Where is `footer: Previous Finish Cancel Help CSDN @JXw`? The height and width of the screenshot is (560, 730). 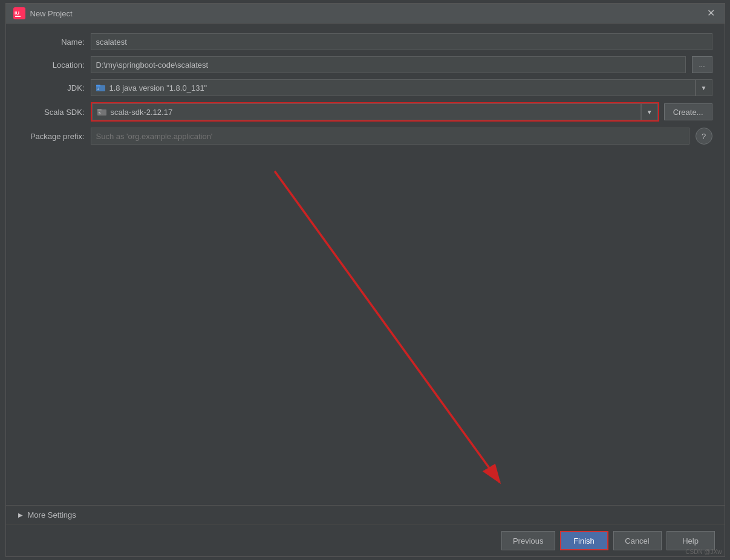
footer: Previous Finish Cancel Help CSDN @JXw is located at coordinates (365, 541).